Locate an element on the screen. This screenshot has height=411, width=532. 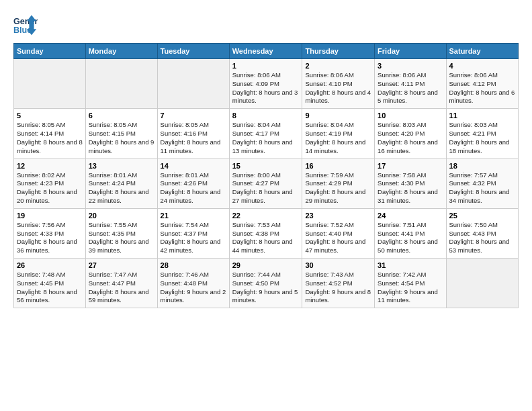
day-info-line: Daylight: 8 hours and 14 minutes. is located at coordinates (339, 147).